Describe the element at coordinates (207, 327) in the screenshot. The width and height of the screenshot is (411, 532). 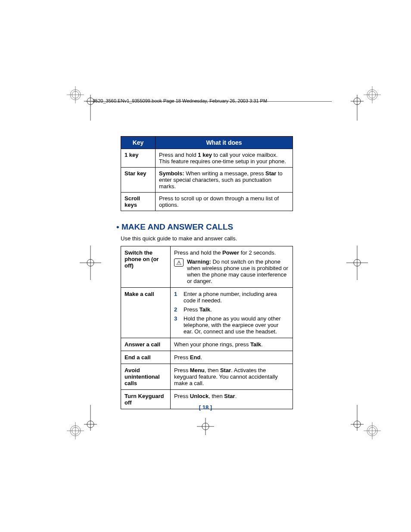
I see `calls-table: Switch the phone on (or off) Press and h…` at that location.